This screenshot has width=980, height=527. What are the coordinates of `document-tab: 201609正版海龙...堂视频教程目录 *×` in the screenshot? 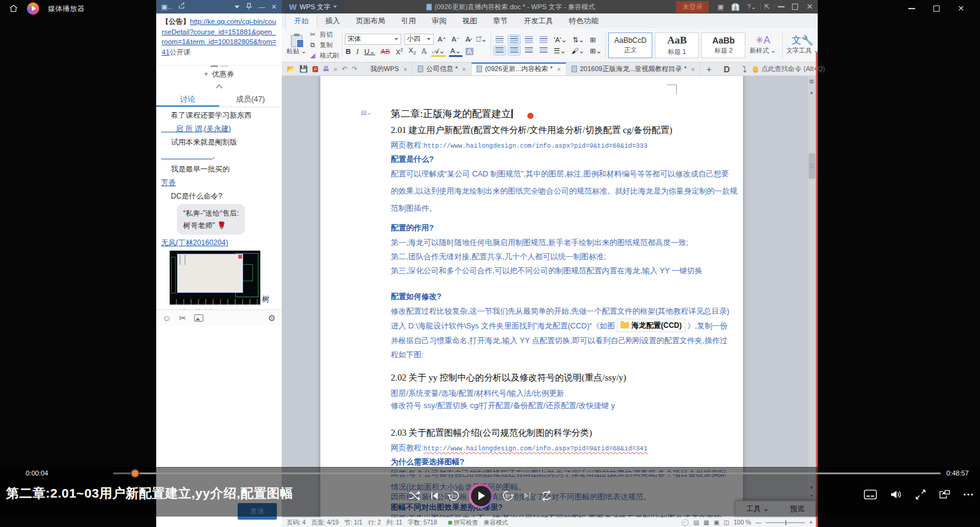 It's located at (633, 69).